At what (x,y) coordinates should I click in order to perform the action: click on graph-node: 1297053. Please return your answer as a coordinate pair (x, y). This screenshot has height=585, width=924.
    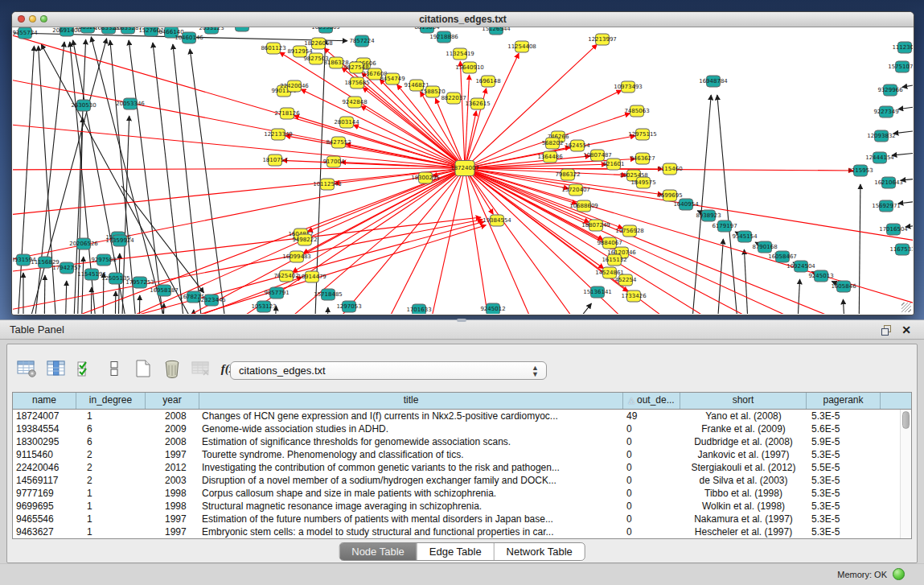
    Looking at the image, I should click on (349, 307).